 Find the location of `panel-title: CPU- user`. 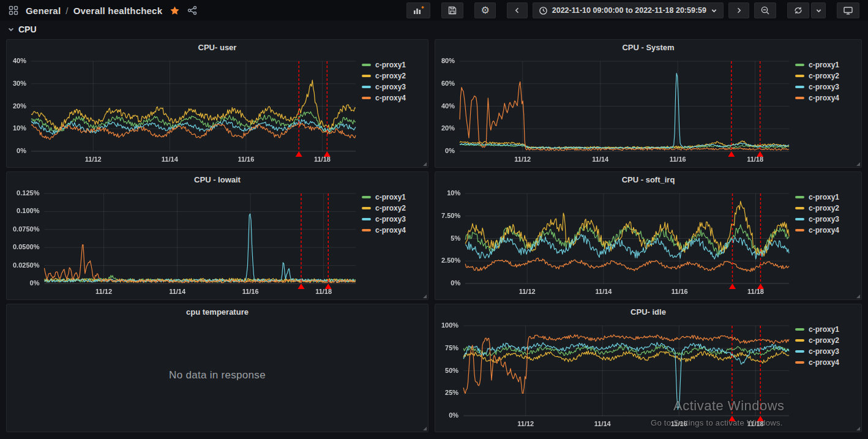

panel-title: CPU- user is located at coordinates (217, 48).